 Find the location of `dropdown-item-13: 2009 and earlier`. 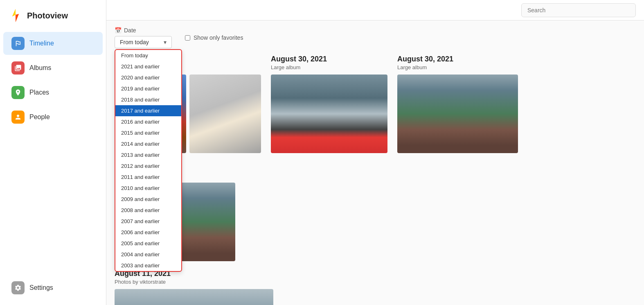

dropdown-item-13: 2009 and earlier is located at coordinates (148, 199).